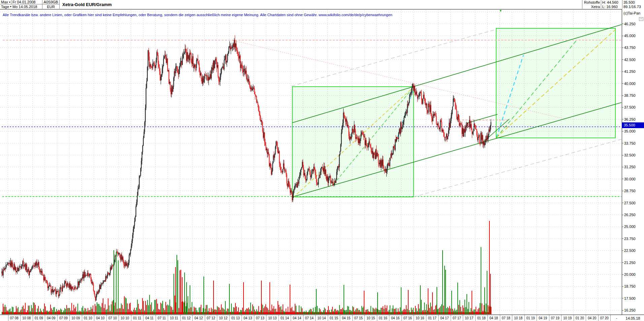 The width and height of the screenshot is (644, 321). What do you see at coordinates (125, 318) in the screenshot?
I see `x-axis-label: 10 10` at bounding box center [125, 318].